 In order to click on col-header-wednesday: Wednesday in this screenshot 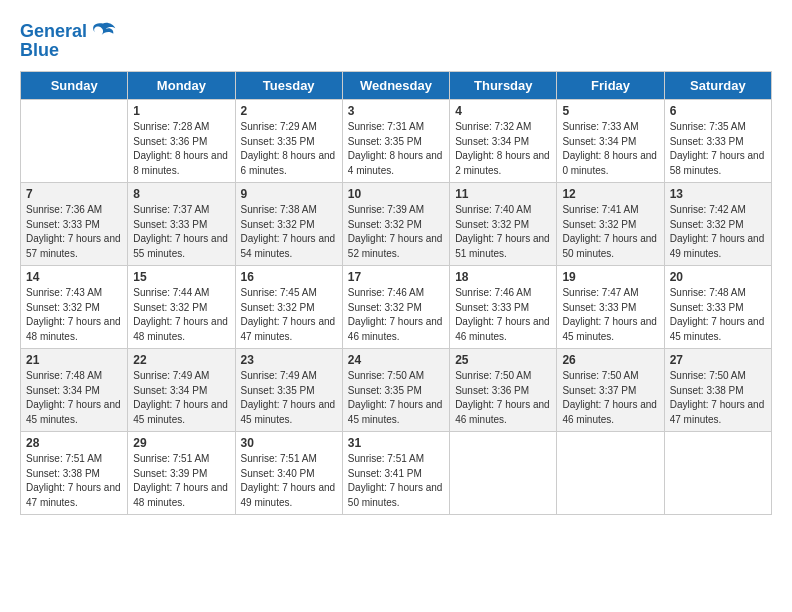, I will do `click(396, 86)`.